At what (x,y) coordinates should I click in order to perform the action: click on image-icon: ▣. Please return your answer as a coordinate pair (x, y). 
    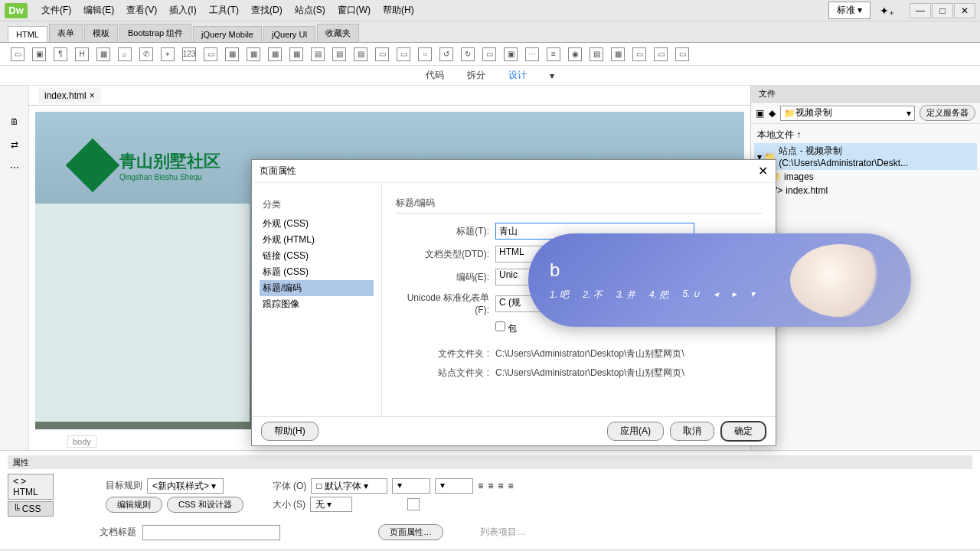
    Looking at the image, I should click on (39, 54).